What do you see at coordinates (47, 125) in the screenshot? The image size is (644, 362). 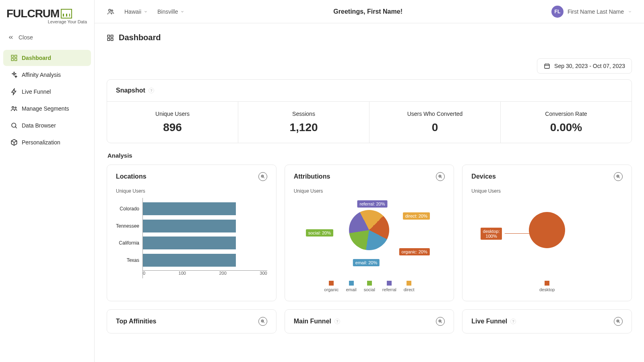 I see `sidebar-item-data-browser: Data Browser` at bounding box center [47, 125].